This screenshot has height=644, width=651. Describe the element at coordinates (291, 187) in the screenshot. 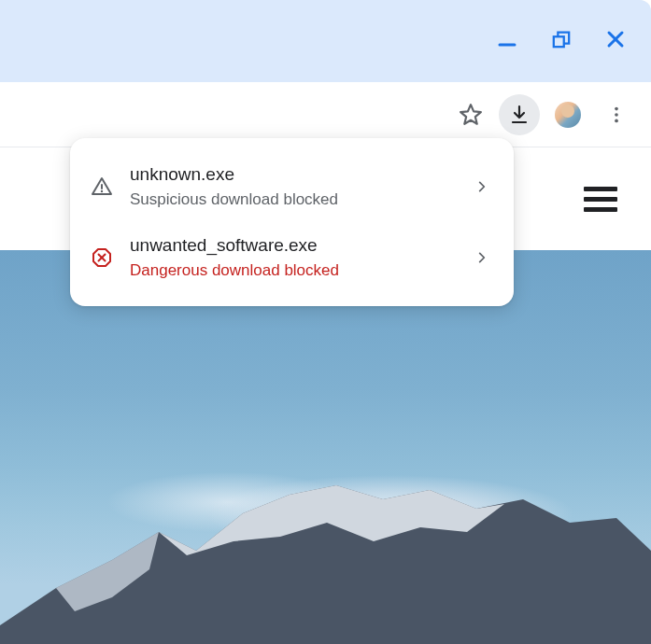

I see `download-item-suspicious: unknown.exe Suspicious download blocked` at that location.